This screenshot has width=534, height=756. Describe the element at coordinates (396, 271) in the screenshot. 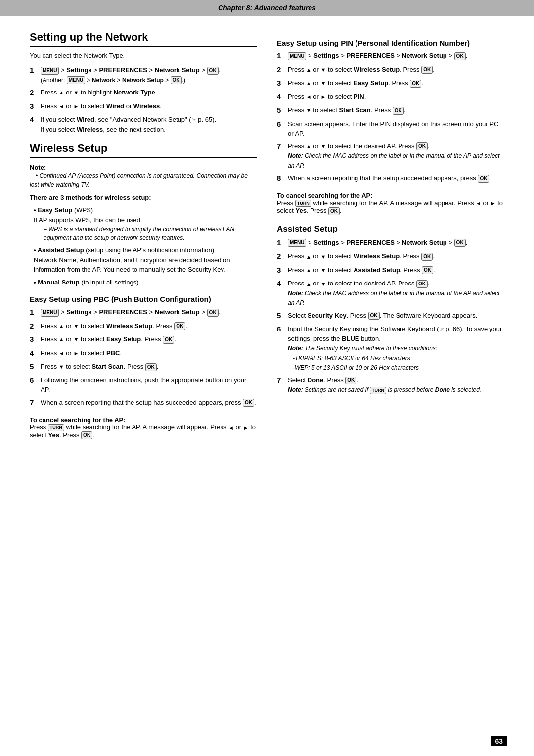

I see `step-content: Press ▲ or ▼ to select Assisted Setup. P…` at that location.